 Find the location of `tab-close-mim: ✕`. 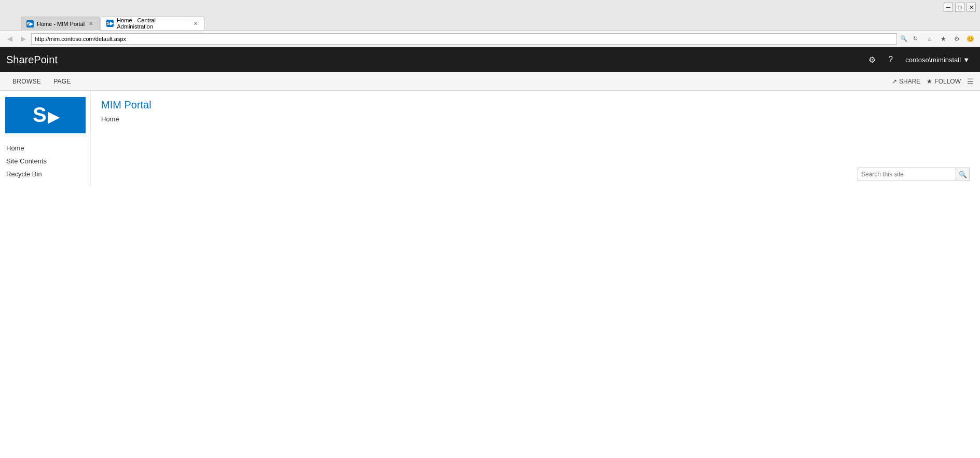

tab-close-mim: ✕ is located at coordinates (91, 24).